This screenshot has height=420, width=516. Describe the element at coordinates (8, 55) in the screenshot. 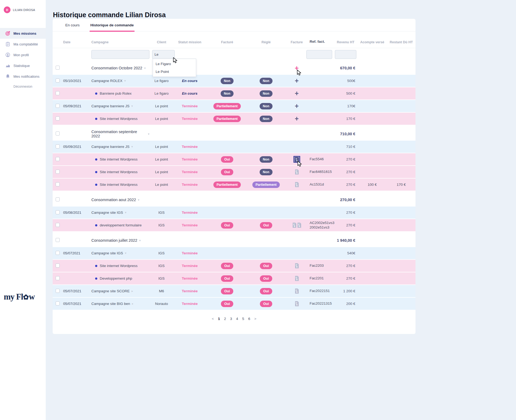

I see `profile-icon` at that location.